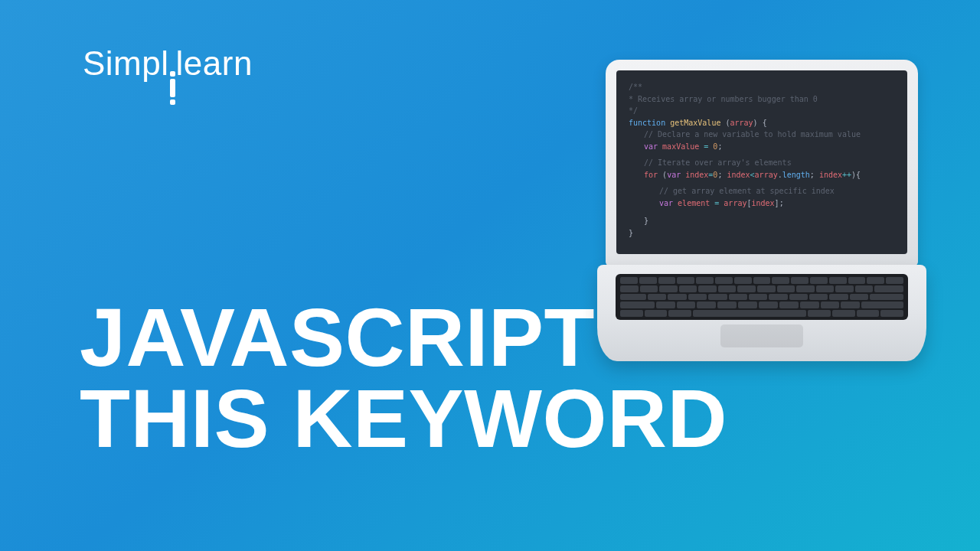 This screenshot has height=551, width=980. What do you see at coordinates (214, 64) in the screenshot?
I see `brand-text-learn: learn` at bounding box center [214, 64].